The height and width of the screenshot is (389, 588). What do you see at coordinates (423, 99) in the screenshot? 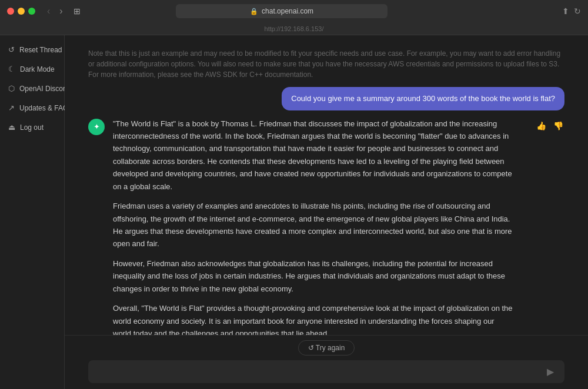
I see `user-message-text: Could you give me a summary around 300 w…` at bounding box center [423, 99].